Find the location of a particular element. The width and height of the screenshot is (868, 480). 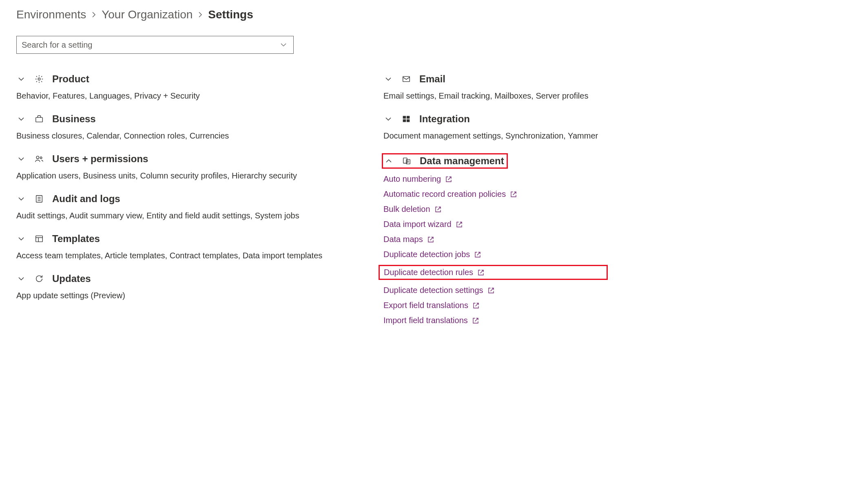

section-title: Integration is located at coordinates (445, 119).